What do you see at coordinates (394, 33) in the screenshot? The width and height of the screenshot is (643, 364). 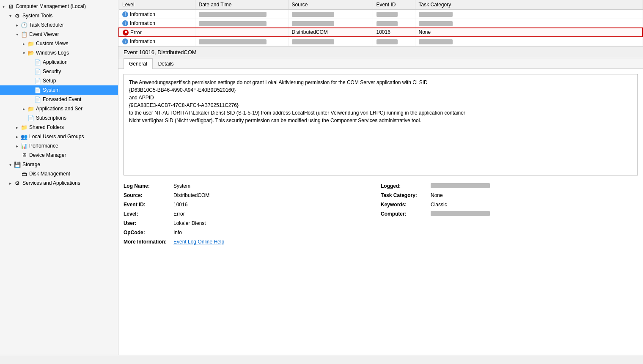 I see `cell-event-id: 10016` at bounding box center [394, 33].